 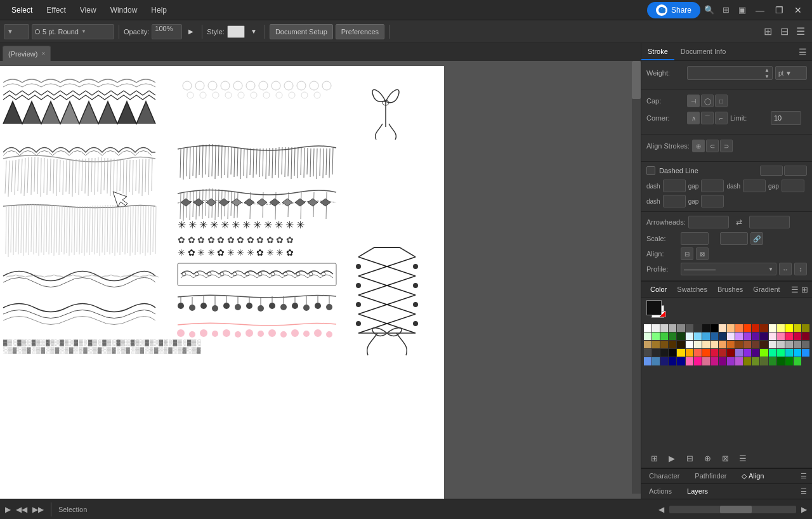 What do you see at coordinates (801, 32) in the screenshot?
I see `menu-icon: ☰` at bounding box center [801, 32].